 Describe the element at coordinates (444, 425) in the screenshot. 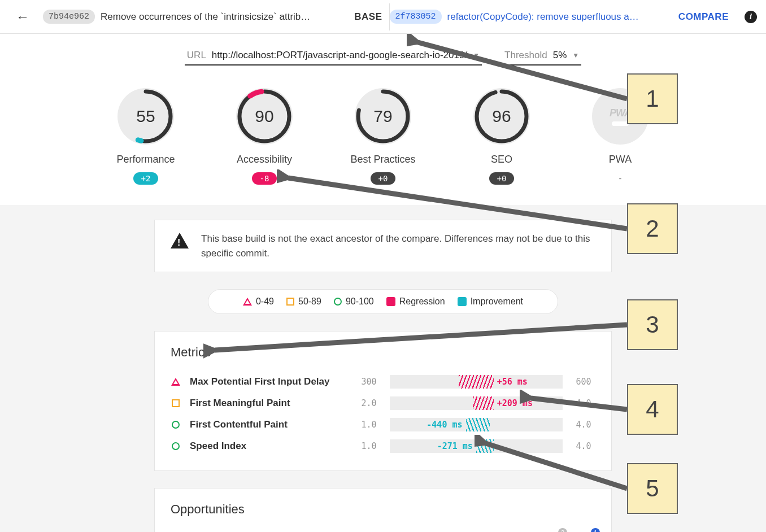

I see `metric-delta: -440 ms` at that location.